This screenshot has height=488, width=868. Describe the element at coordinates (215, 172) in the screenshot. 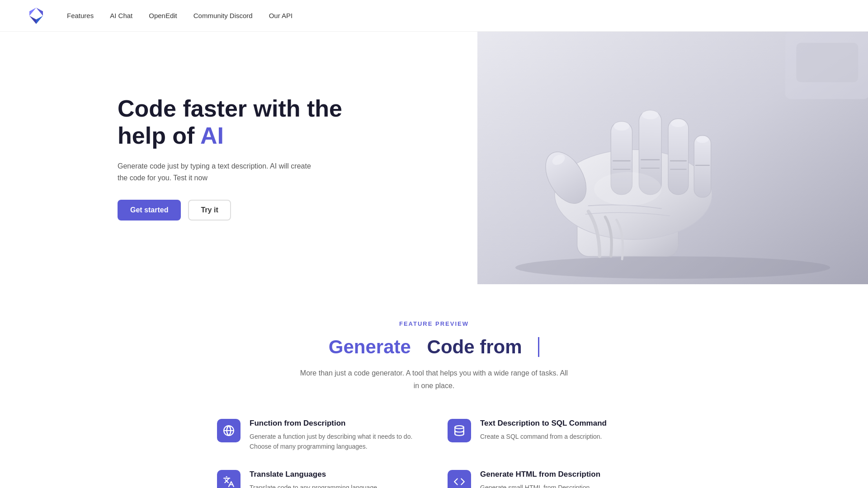

I see `hero-subtitle: Generate code just by typing a text desc…` at that location.